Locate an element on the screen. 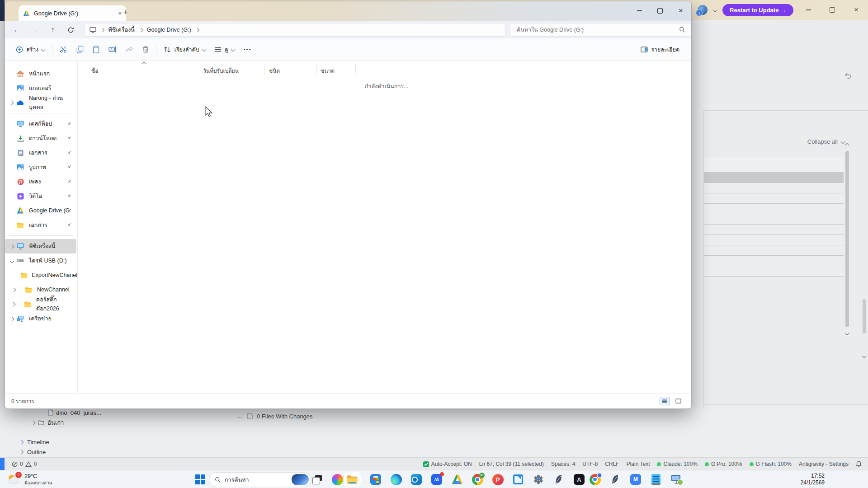  indentation: Spaces: 4 is located at coordinates (563, 464).